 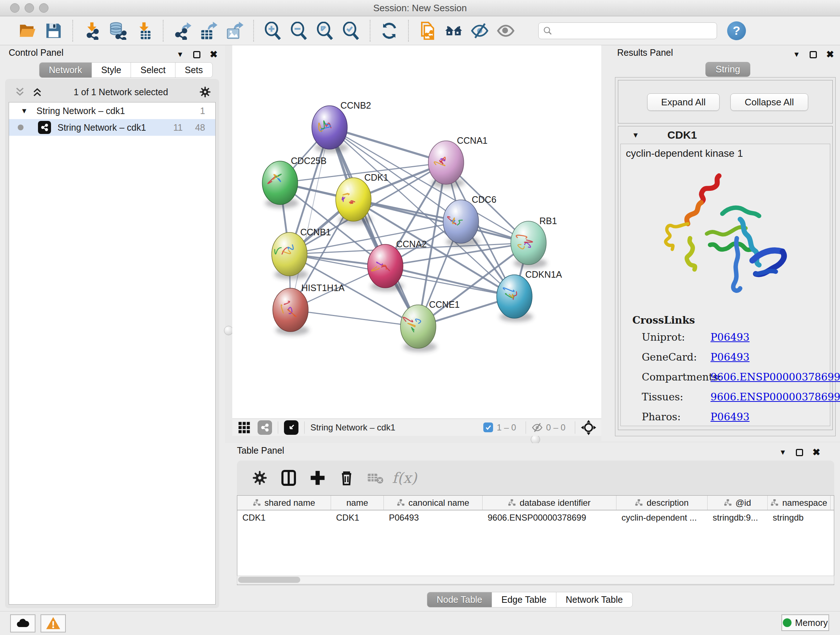 What do you see at coordinates (589, 428) in the screenshot?
I see `birds-eye-view-icon` at bounding box center [589, 428].